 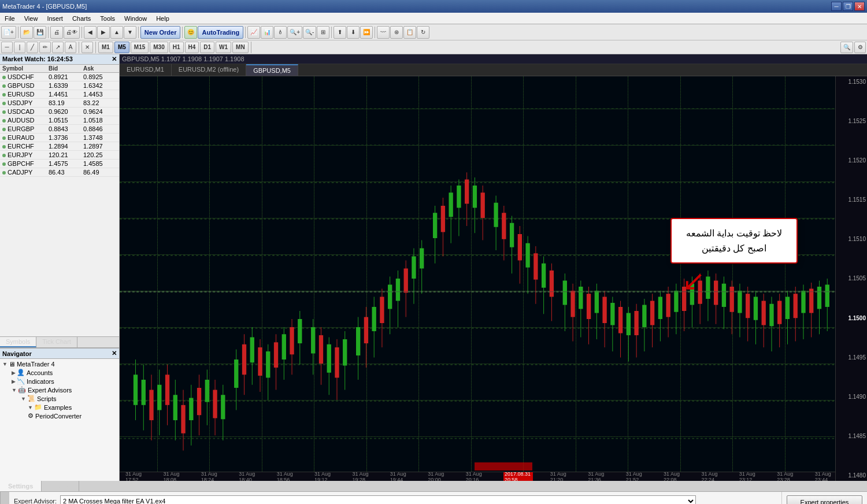 I want to click on arrow-up-button: ▲, so click(x=117, y=32).